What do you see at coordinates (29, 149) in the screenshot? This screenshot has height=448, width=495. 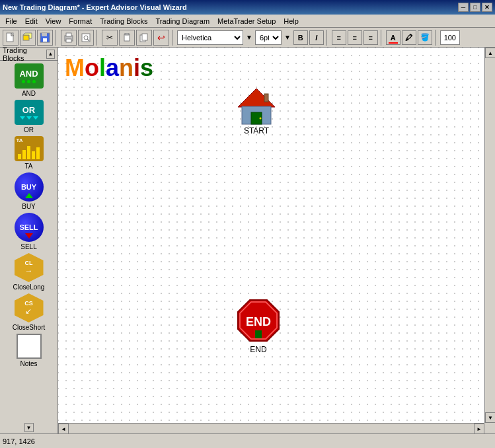 I see `ta-block-icon: TA` at bounding box center [29, 149].